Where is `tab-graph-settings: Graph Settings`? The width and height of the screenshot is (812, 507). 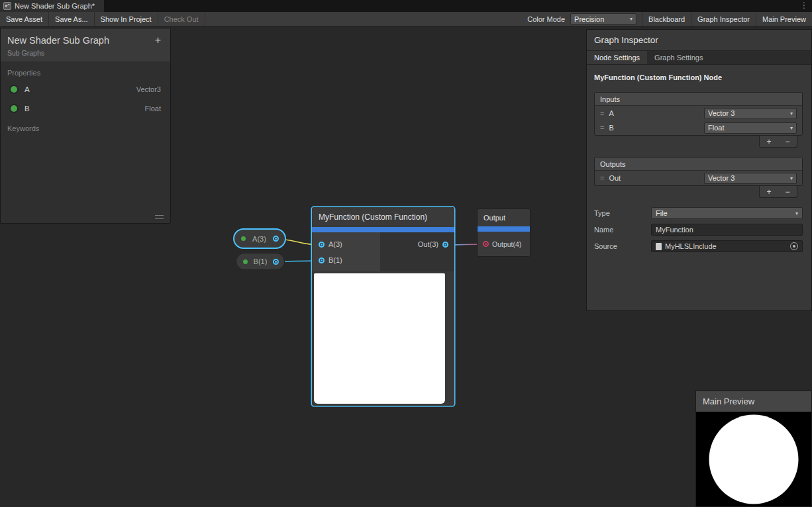
tab-graph-settings: Graph Settings is located at coordinates (678, 58).